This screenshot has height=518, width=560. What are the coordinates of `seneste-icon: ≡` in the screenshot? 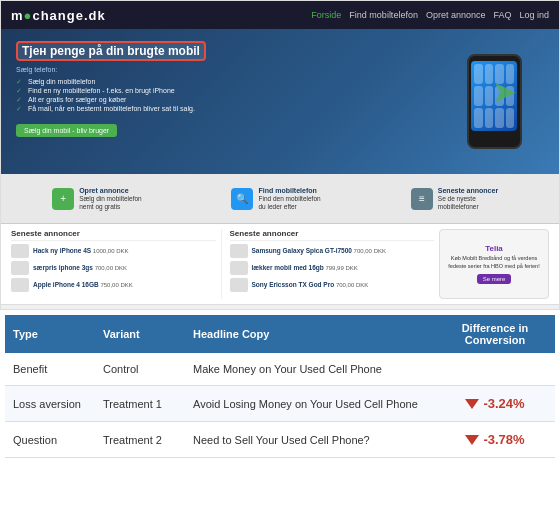 It's located at (422, 199).